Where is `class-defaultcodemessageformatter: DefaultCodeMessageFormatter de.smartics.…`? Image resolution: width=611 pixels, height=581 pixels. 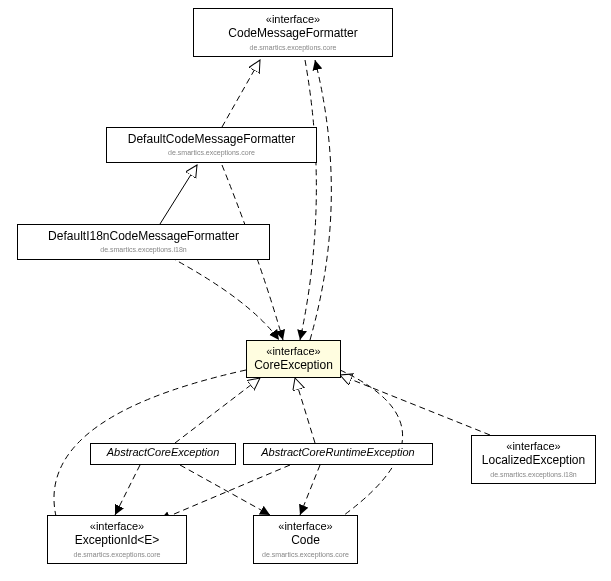
class-defaultcodemessageformatter: DefaultCodeMessageFormatter de.smartics.… is located at coordinates (212, 145).